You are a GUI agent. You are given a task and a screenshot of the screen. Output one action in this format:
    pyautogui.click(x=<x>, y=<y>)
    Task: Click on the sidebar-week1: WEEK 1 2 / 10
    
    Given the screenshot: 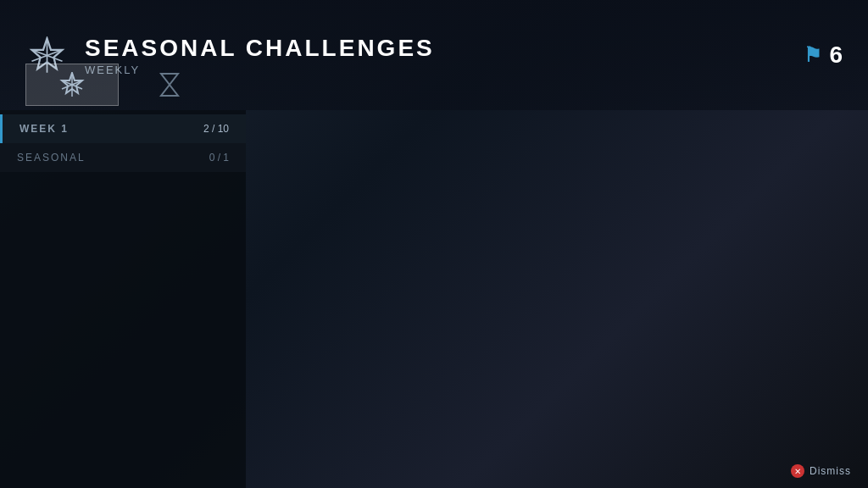 What is the action you would take?
    pyautogui.click(x=123, y=129)
    